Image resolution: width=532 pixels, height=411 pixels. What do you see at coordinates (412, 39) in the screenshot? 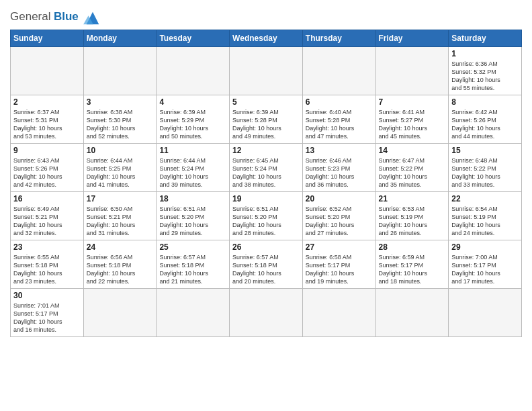
I see `weekday-header-friday: Friday` at bounding box center [412, 39].